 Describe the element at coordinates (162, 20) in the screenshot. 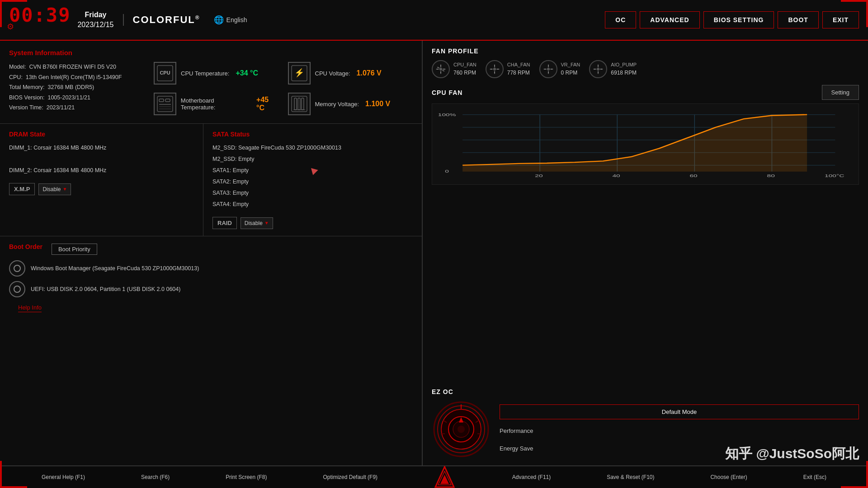

I see `brand-logo: COLORFUL®` at that location.